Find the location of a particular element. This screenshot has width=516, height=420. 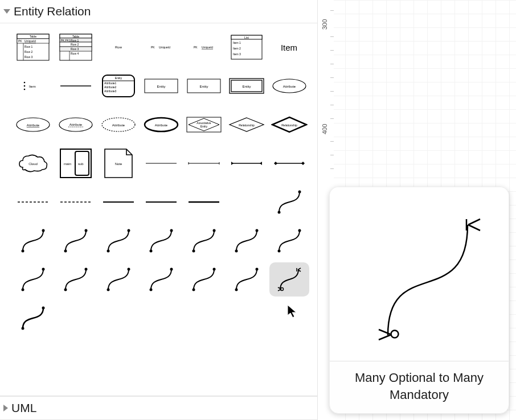

section-title: UML is located at coordinates (24, 408).